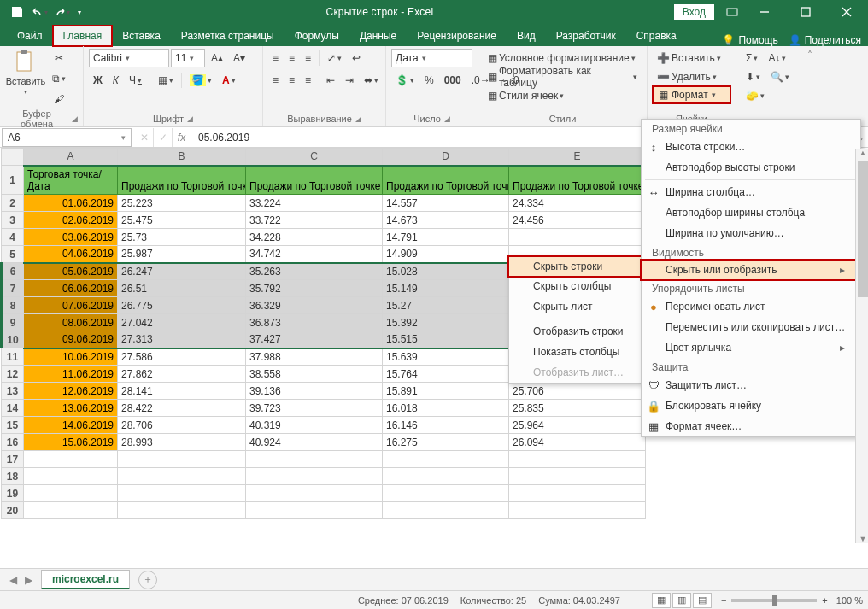 This screenshot has width=868, height=609. What do you see at coordinates (314, 289) in the screenshot?
I see `data-cell: 35.792` at bounding box center [314, 289].